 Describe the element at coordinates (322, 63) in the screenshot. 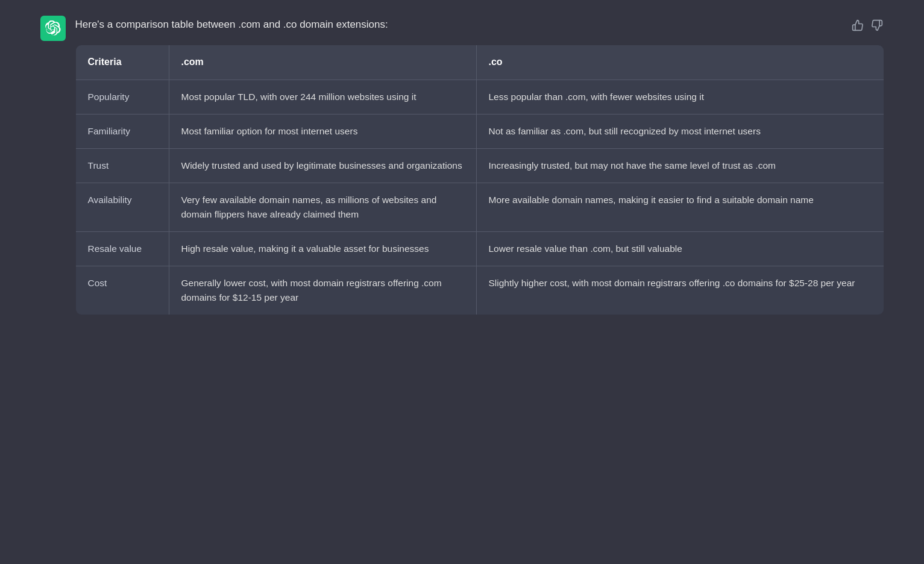

I see `header-com: .com` at that location.